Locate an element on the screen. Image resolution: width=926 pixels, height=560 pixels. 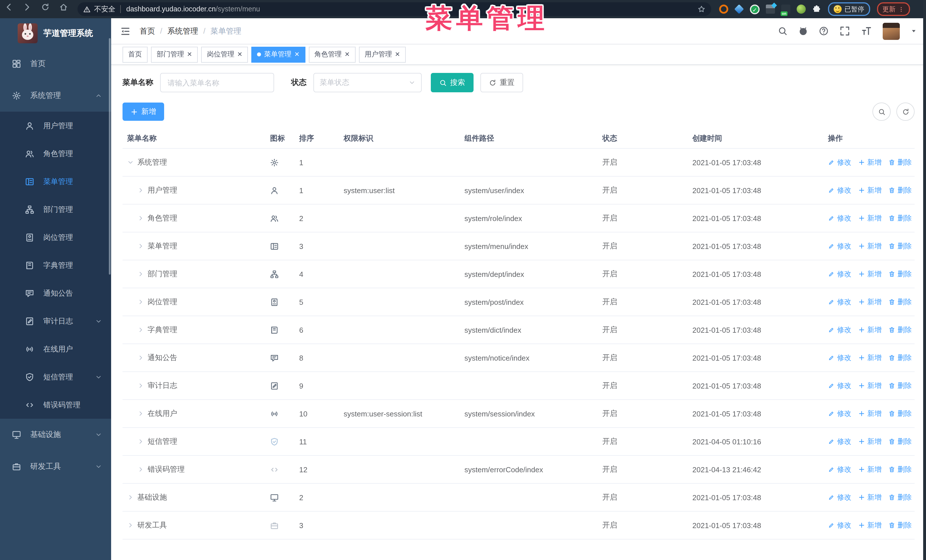
sidebar-item-post: 岗位管理 is located at coordinates (56, 237).